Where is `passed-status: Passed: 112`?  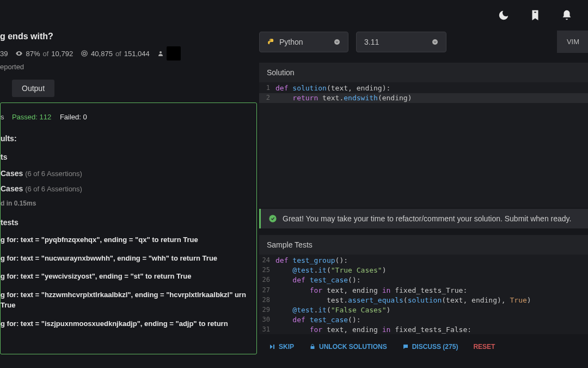 passed-status: Passed: 112 is located at coordinates (32, 117).